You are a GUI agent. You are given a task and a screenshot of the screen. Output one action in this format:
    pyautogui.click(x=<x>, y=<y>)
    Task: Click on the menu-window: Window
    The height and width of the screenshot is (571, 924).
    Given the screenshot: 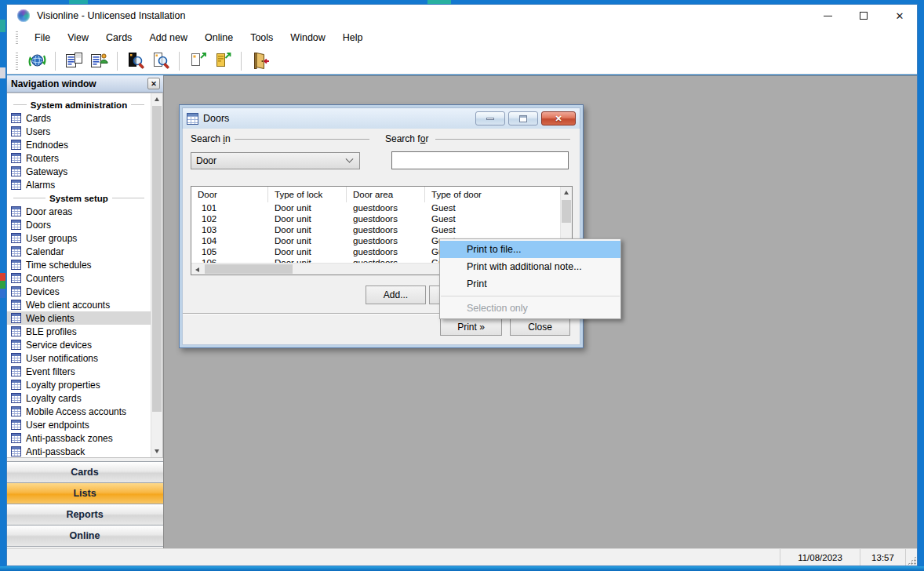 What is the action you would take?
    pyautogui.click(x=307, y=38)
    